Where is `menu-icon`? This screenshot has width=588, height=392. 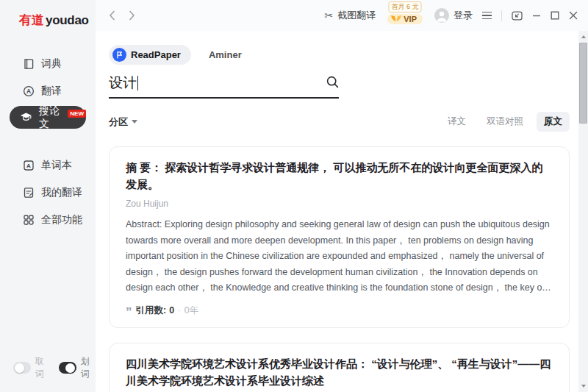
menu-icon is located at coordinates (487, 16).